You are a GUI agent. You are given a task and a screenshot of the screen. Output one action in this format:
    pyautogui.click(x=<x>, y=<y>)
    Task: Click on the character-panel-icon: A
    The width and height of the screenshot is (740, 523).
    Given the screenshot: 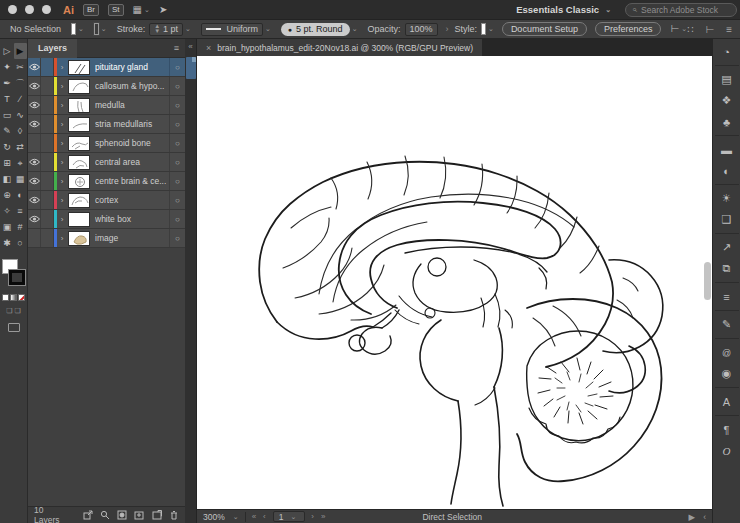 What is the action you would take?
    pyautogui.click(x=727, y=402)
    